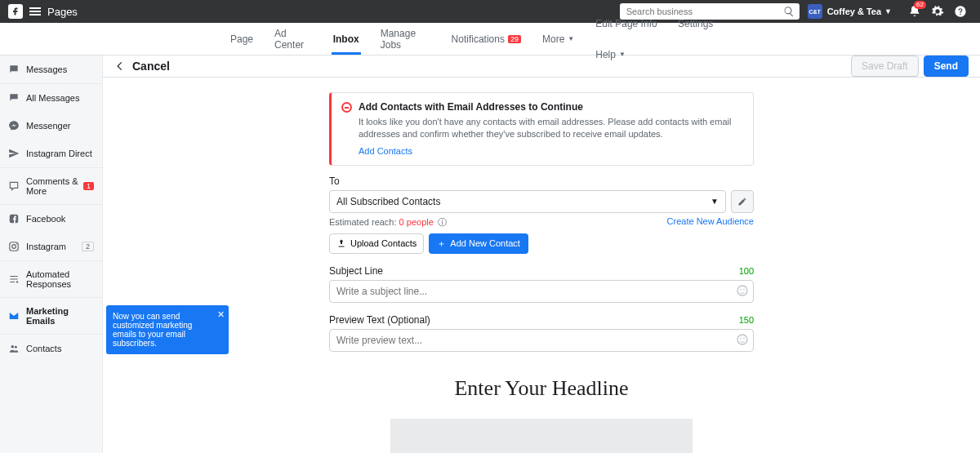  What do you see at coordinates (51, 349) in the screenshot?
I see `sidebar-item-contacts: Contacts` at bounding box center [51, 349].